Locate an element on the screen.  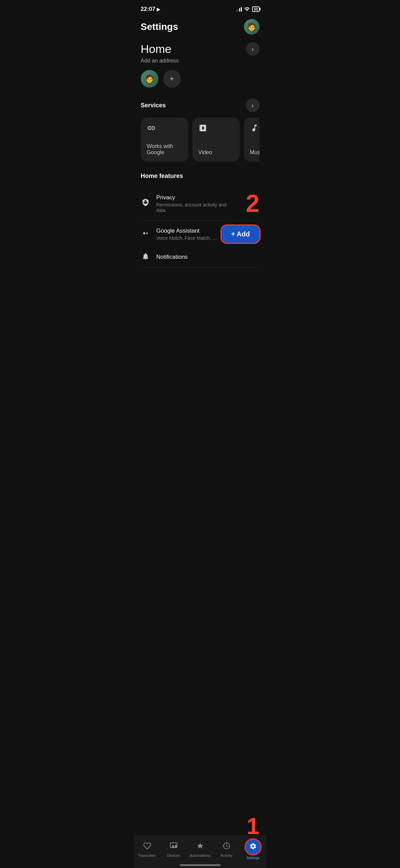
services-title: Services is located at coordinates (153, 105).